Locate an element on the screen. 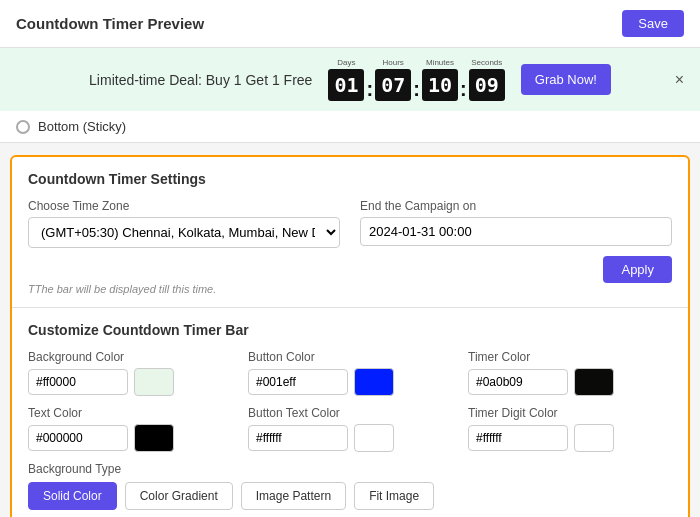 This screenshot has width=700, height=517. btn-text-color-swatch is located at coordinates (374, 438).